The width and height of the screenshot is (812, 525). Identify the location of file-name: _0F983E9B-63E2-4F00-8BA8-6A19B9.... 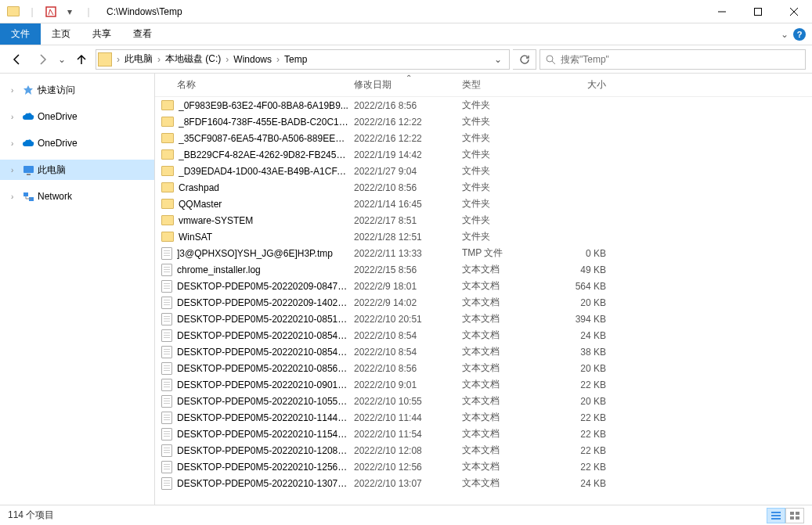
(264, 106).